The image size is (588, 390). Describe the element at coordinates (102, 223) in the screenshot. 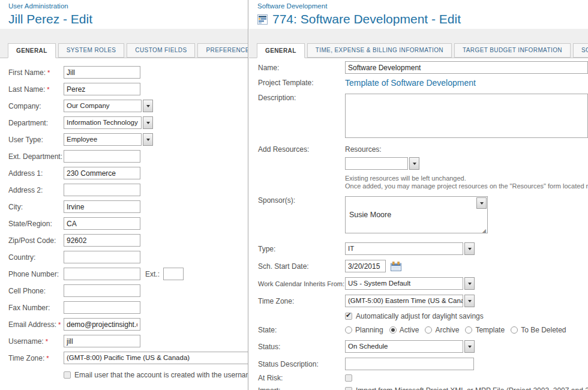

I see `state-region-input` at that location.